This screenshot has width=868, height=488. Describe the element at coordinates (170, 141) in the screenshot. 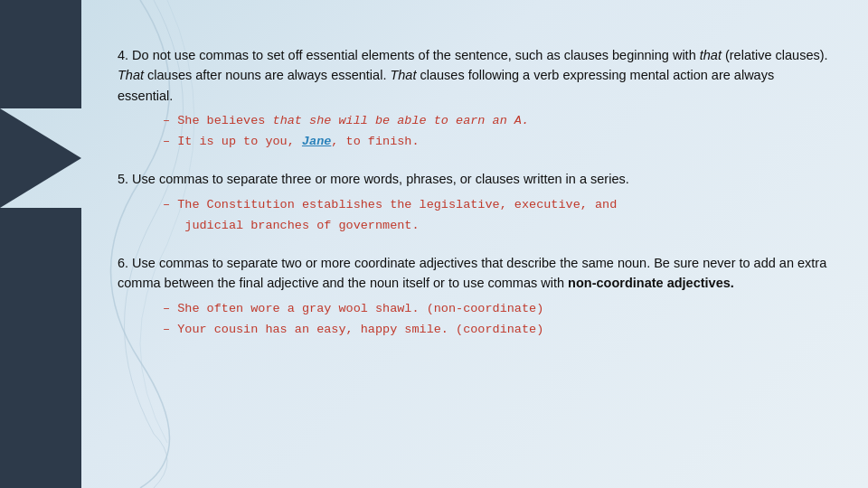

I see `dash-icon-2: –` at that location.